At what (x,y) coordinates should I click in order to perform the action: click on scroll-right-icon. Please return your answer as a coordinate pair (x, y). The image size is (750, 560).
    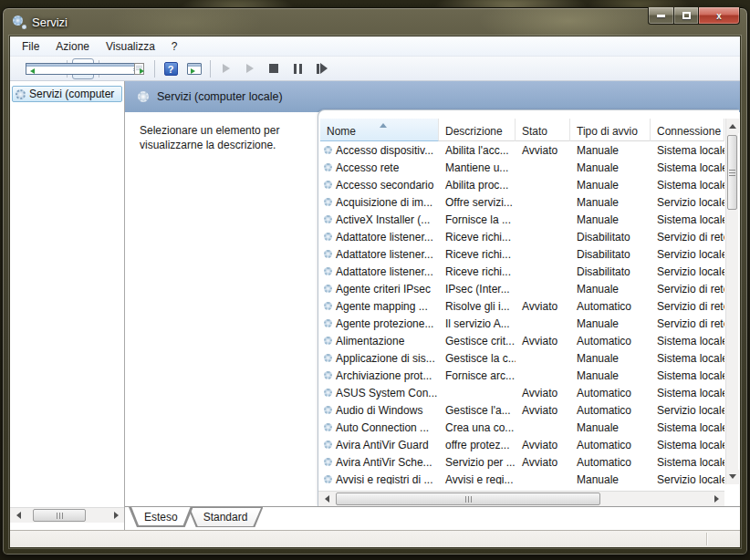
    Looking at the image, I should click on (119, 515).